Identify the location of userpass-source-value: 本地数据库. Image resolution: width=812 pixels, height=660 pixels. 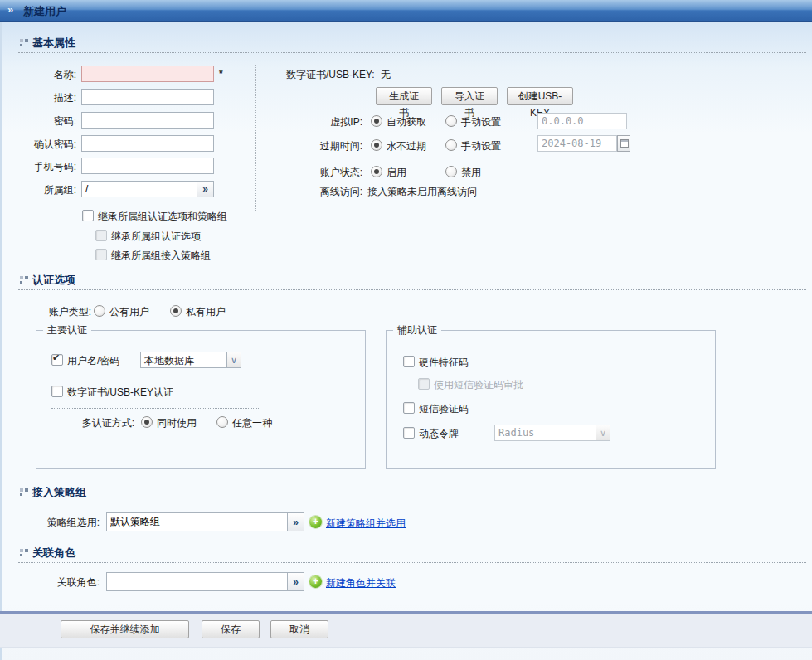
(169, 362).